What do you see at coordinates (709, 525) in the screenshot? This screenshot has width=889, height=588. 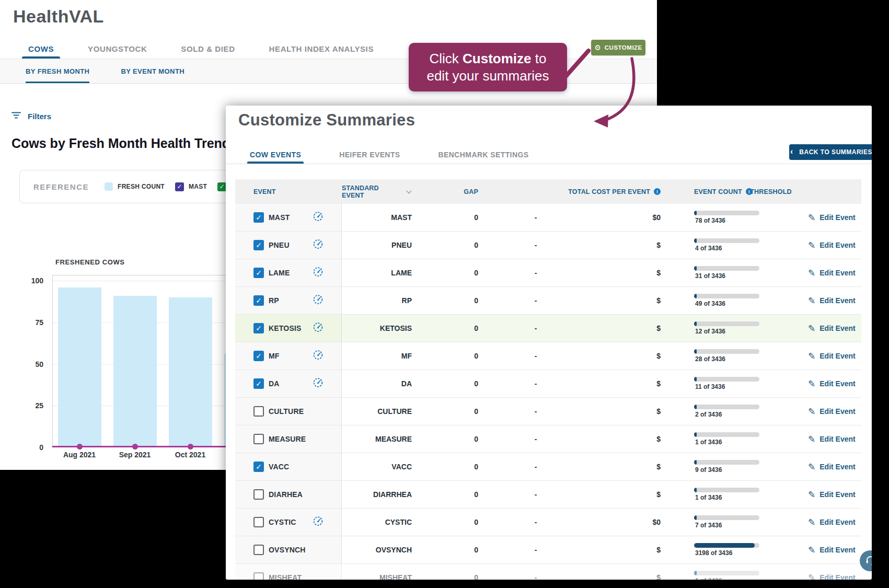 I see `event-count-text: 7 of 3436` at bounding box center [709, 525].